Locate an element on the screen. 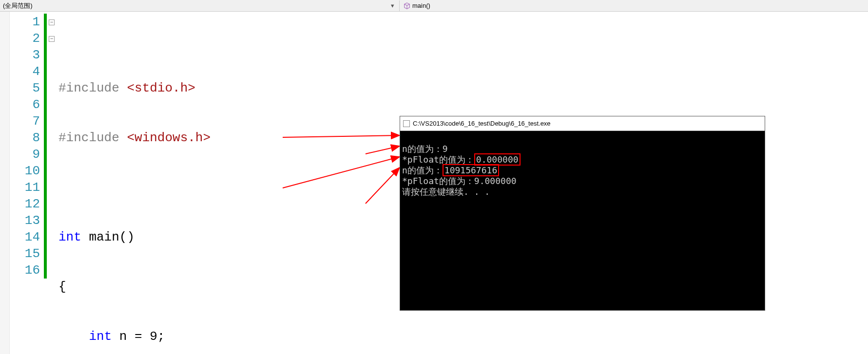 The height and width of the screenshot is (354, 868). console-line: *pFloat的值为： is located at coordinates (438, 160).